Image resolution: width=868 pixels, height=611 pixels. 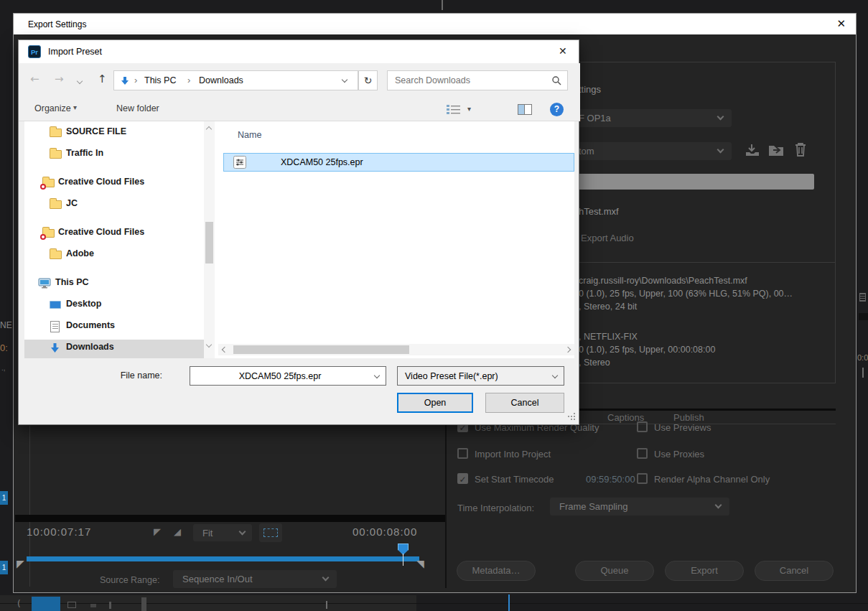 What do you see at coordinates (299, 52) in the screenshot?
I see `dialog-titlebar: Pr Import Preset ✕` at bounding box center [299, 52].